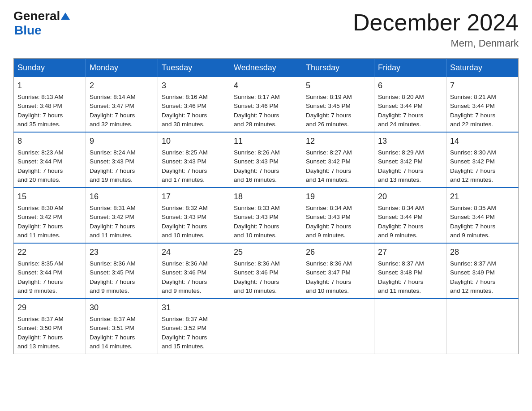 The height and width of the screenshot is (411, 532). I want to click on day-info: Sunrise: 8:23 AMSunset: 3:44 PMDaylight:…, so click(40, 166).